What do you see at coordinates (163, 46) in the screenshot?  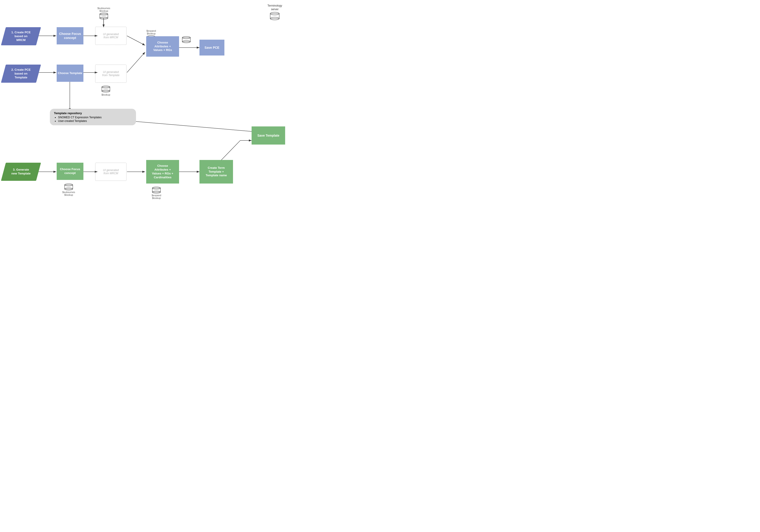 I see `box-choose-attributes: Choose Attributes + Values + RGs` at bounding box center [163, 46].